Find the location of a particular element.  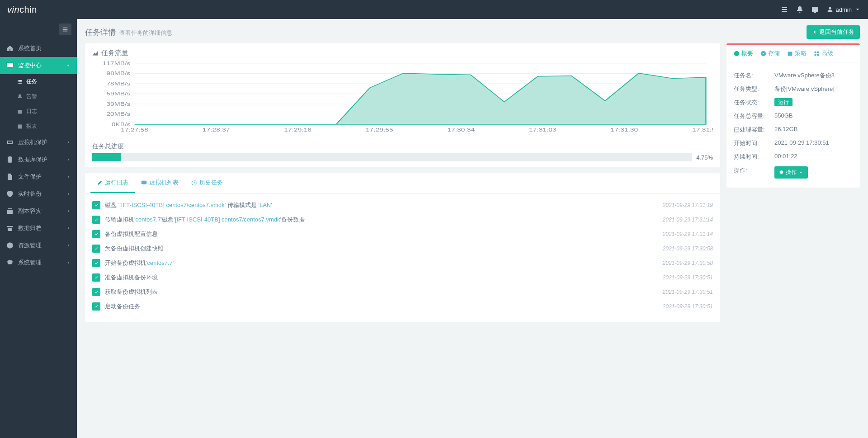

sidebar-sub-1: 告警 is located at coordinates (38, 97).